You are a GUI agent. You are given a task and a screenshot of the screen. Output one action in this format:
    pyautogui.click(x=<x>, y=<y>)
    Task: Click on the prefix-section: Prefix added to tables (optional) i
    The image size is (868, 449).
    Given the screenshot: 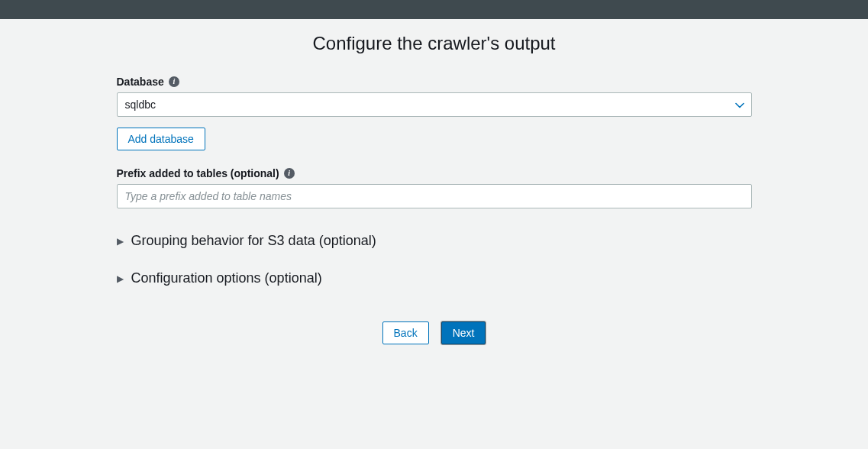 What is the action you would take?
    pyautogui.click(x=434, y=188)
    